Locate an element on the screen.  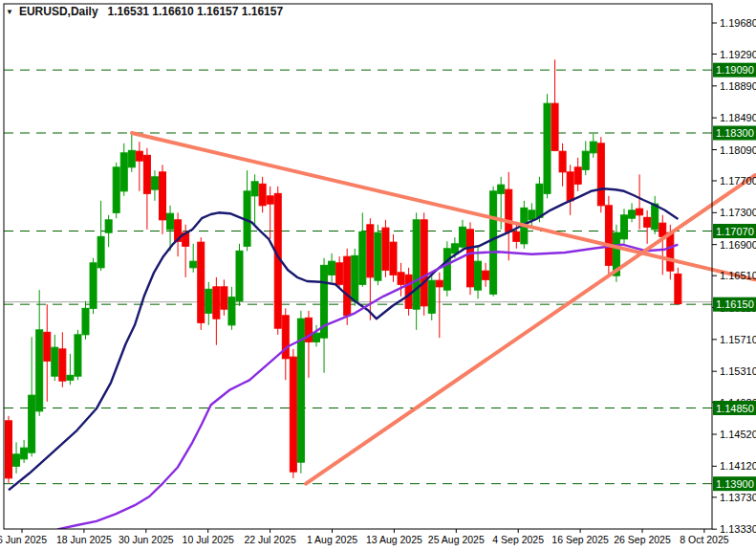
y-axis-label: 1.15310 is located at coordinates (738, 371).